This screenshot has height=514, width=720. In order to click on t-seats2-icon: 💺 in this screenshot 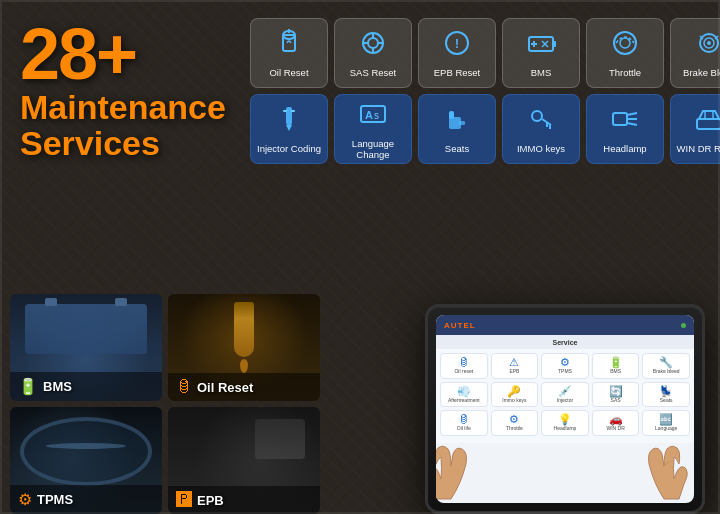, I will do `click(666, 392)`.